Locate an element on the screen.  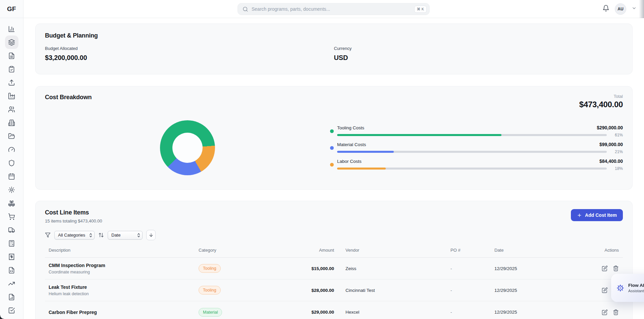
check-square-icon is located at coordinates (11, 310).